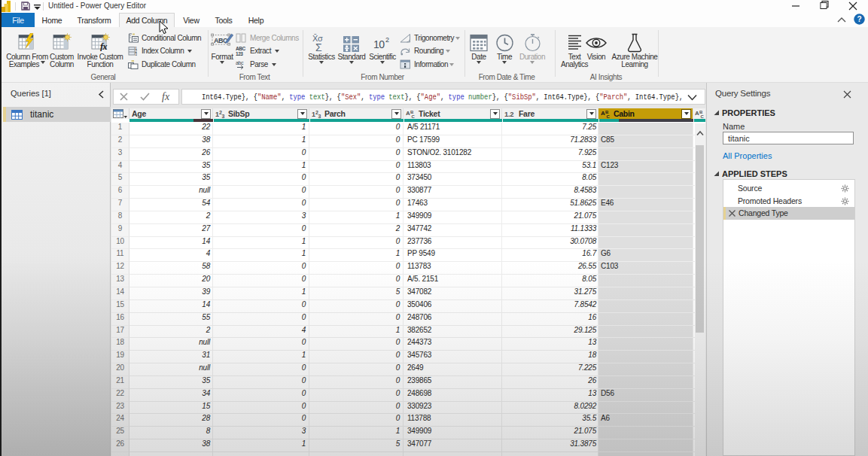 The image size is (868, 456). I want to click on svg-text: 10, so click(379, 44).